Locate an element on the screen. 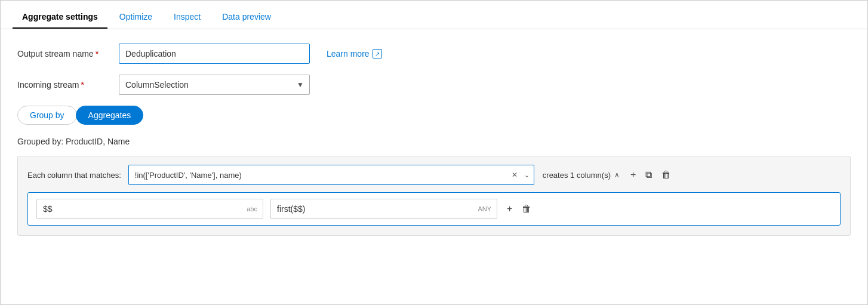 The width and height of the screenshot is (868, 305). external-link-icon: ↗ is located at coordinates (377, 54).